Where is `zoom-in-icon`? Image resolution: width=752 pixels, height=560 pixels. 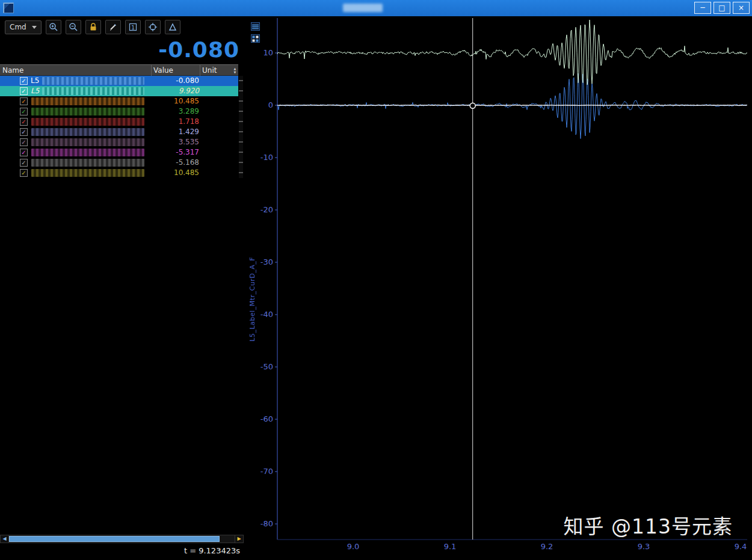
zoom-in-icon is located at coordinates (54, 27).